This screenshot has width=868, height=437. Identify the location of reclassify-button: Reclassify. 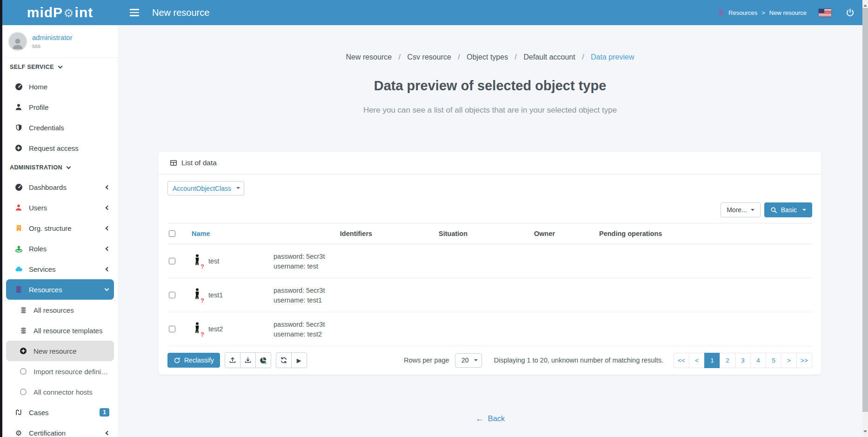
(194, 360).